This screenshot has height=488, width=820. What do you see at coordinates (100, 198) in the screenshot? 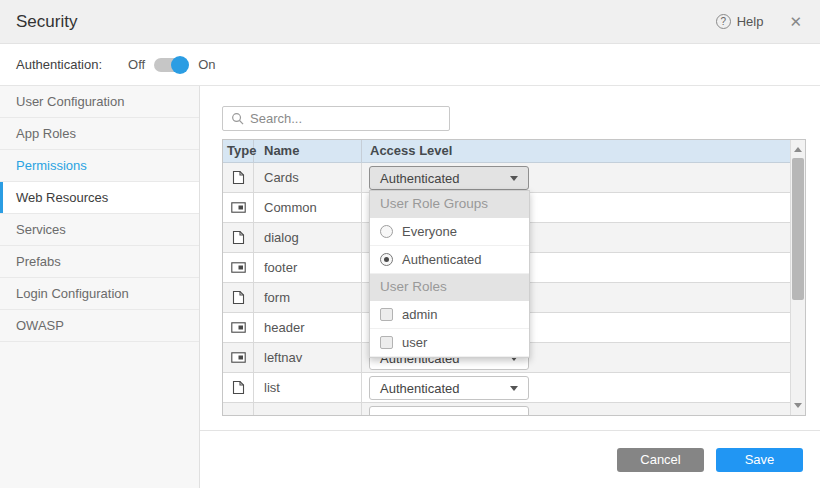
I see `sidebar-item-web-resources: Web Resources` at bounding box center [100, 198].